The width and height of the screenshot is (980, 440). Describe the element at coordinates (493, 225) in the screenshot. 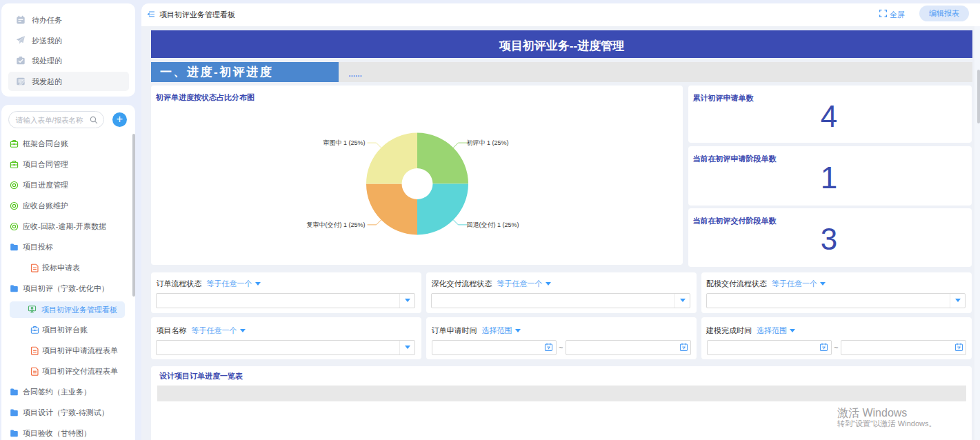

I see `svg-text: 回退(交付) 1 (25%)` at that location.